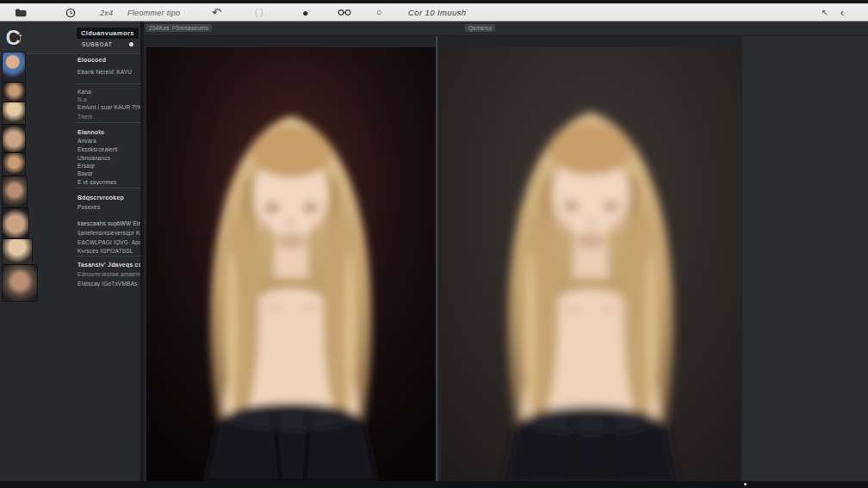 This screenshot has width=868, height=488. Describe the element at coordinates (437, 12) in the screenshot. I see `window-title: Cor 10 Imuush` at that location.